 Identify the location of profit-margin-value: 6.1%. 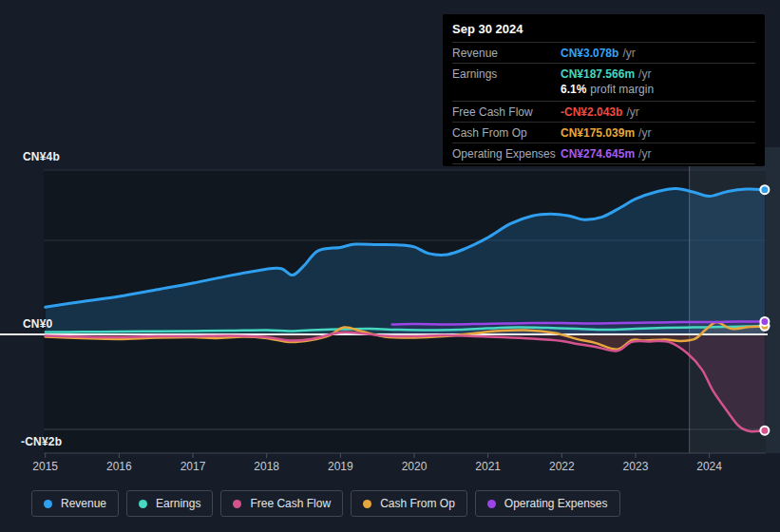
(574, 89).